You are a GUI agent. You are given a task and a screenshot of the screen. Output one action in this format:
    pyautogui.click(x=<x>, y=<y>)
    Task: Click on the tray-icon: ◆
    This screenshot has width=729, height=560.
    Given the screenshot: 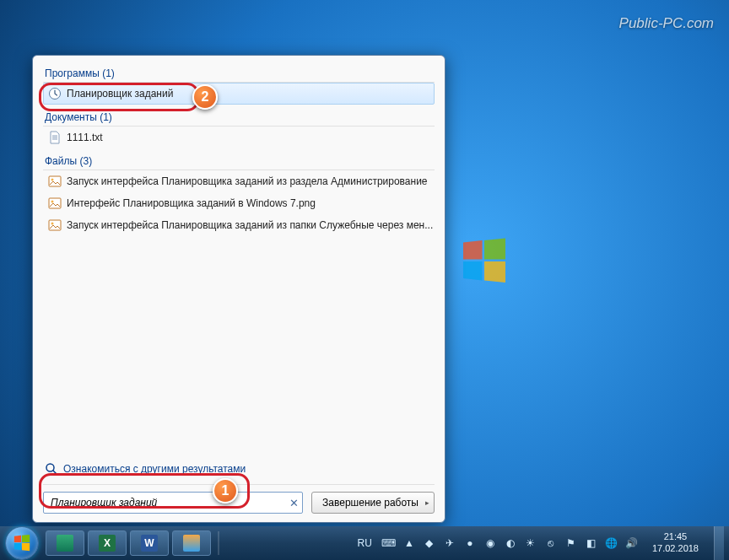 What is the action you would take?
    pyautogui.click(x=429, y=543)
    